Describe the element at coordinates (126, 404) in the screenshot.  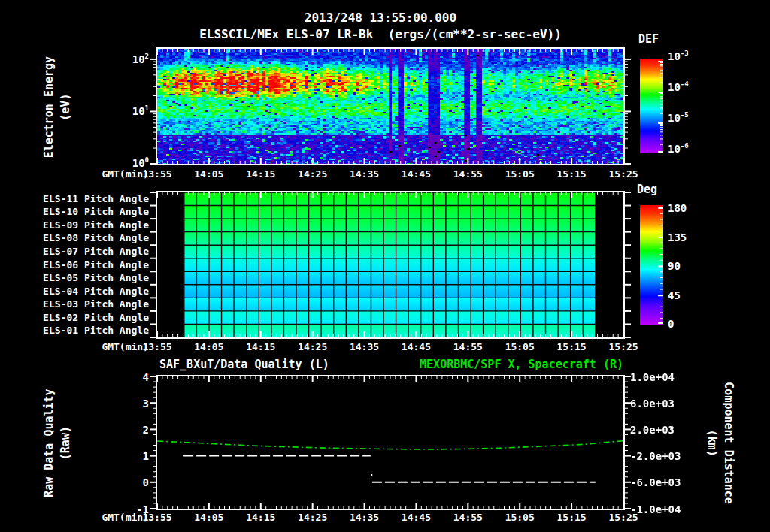
I see `quality-tick-label: 3` at that location.